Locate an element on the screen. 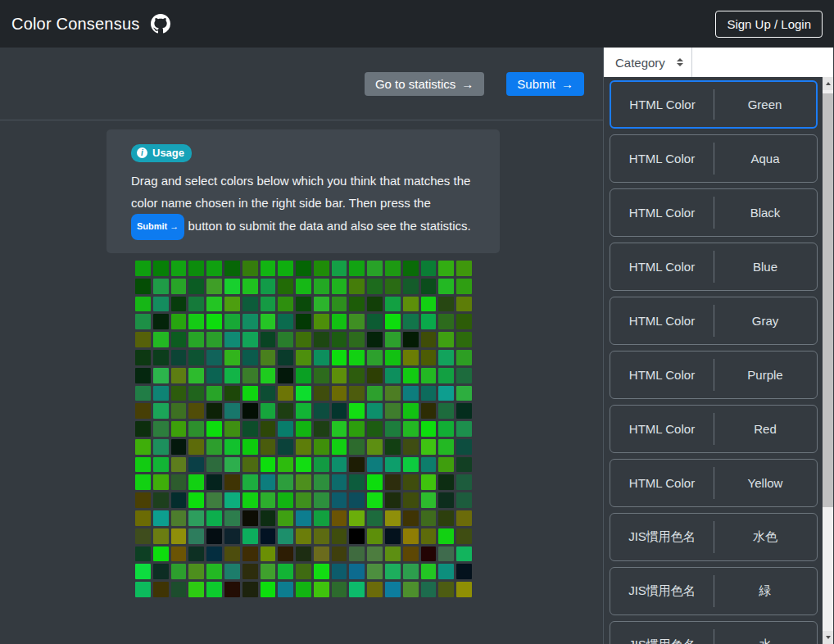  color-name-card: HTML Color Red is located at coordinates (714, 429).